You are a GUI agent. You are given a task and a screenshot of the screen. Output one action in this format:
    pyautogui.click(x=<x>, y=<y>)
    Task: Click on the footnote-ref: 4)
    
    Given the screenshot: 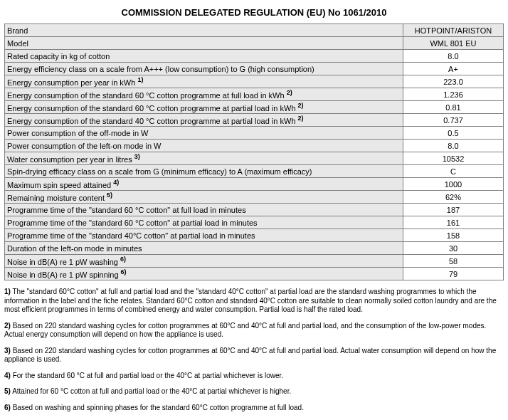 What is the action you would take?
    pyautogui.click(x=116, y=182)
    